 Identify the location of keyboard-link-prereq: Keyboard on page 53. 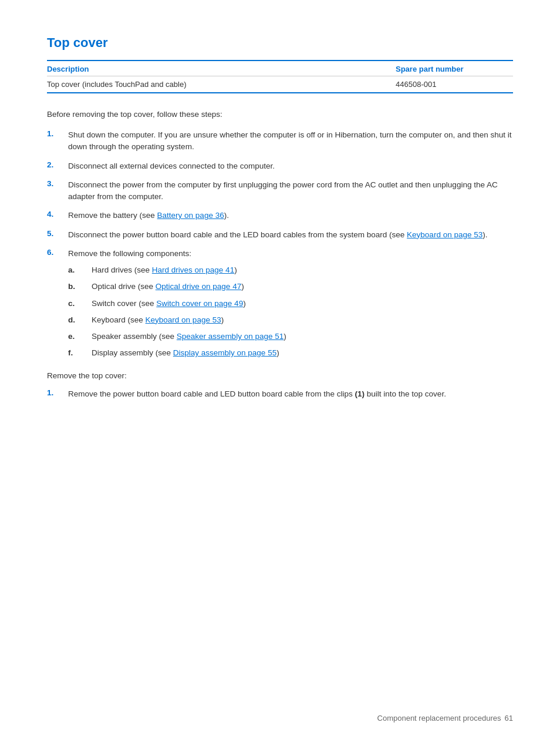
(445, 235).